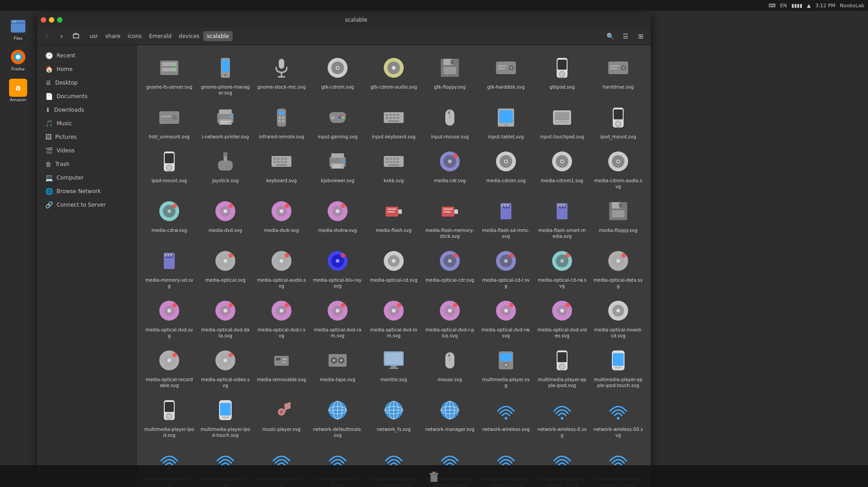  Describe the element at coordinates (87, 205) in the screenshot. I see `sidebar-item-connect-server: 🔗 Connect to Server` at that location.